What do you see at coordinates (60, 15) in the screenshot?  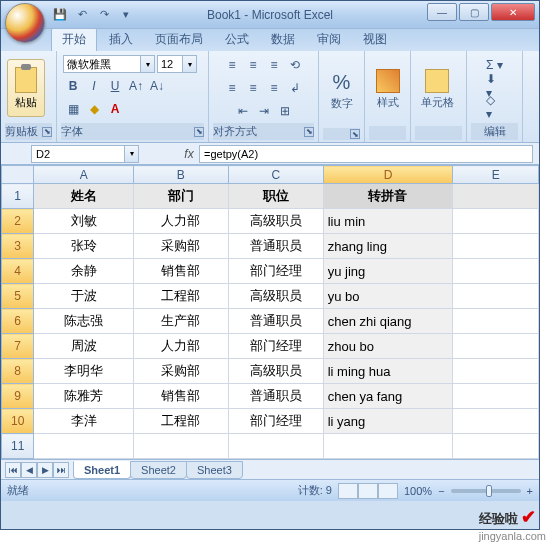 I see `save-icon: 💾` at bounding box center [60, 15].